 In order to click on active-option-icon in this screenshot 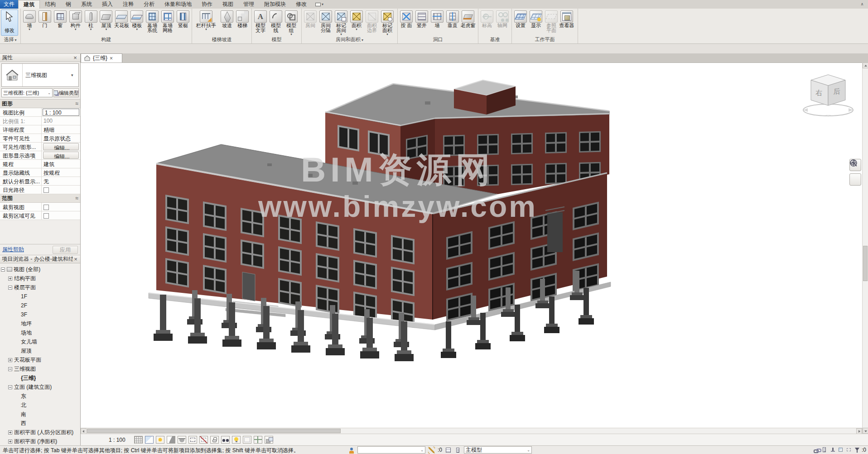, I will do `click(458, 450)`.